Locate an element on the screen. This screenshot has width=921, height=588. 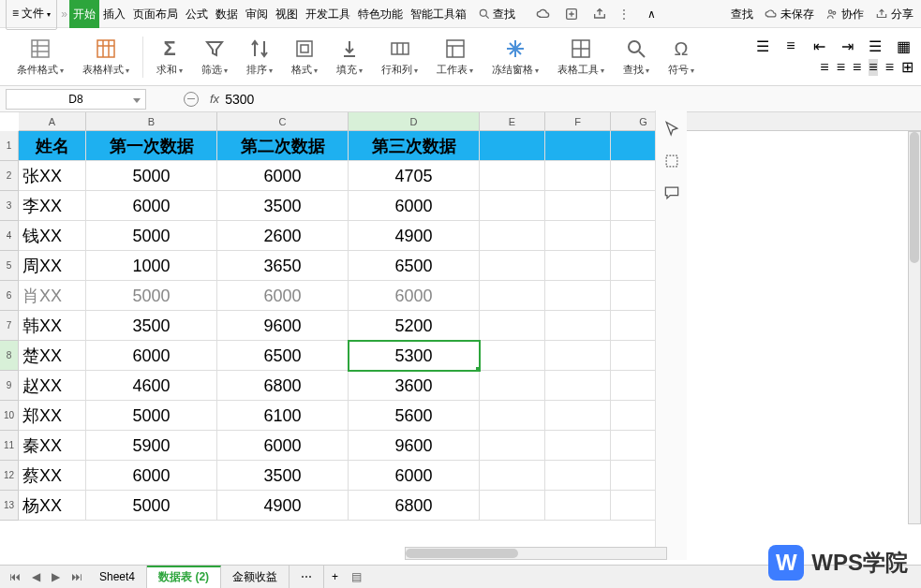
share-icon is located at coordinates (600, 14).